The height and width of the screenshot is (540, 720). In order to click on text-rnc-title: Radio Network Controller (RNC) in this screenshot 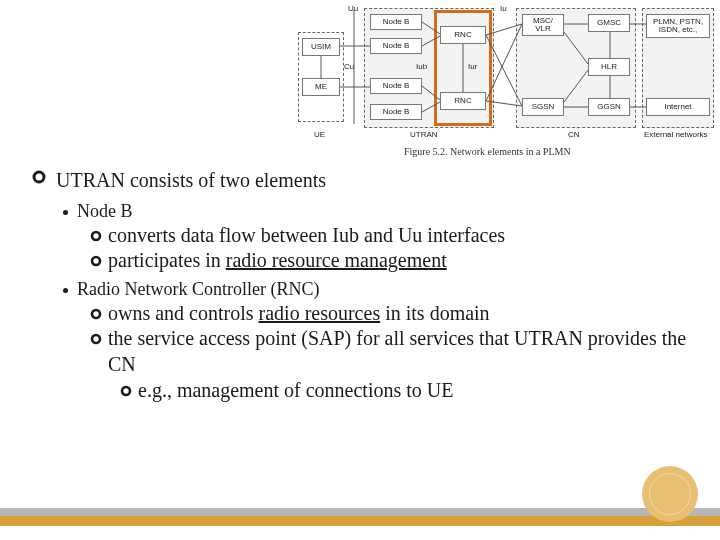, I will do `click(384, 290)`.